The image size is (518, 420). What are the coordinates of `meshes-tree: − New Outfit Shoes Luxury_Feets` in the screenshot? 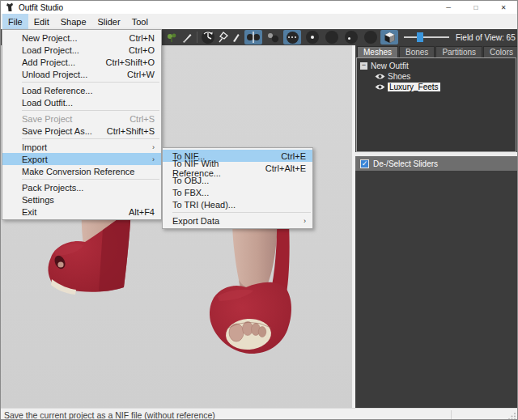 It's located at (436, 105).